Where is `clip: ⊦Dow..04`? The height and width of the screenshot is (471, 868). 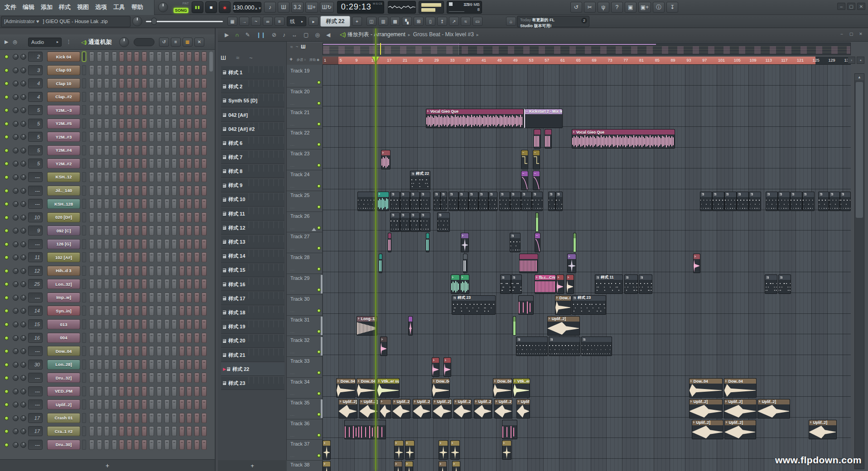 clip: ⊦Dow..04 is located at coordinates (706, 388).